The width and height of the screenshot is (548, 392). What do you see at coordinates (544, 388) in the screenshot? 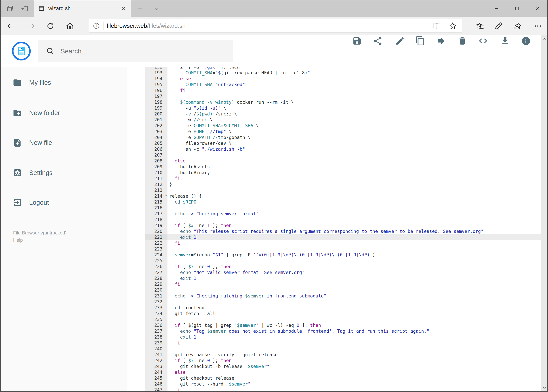
I see `scroll-down-button` at bounding box center [544, 388].